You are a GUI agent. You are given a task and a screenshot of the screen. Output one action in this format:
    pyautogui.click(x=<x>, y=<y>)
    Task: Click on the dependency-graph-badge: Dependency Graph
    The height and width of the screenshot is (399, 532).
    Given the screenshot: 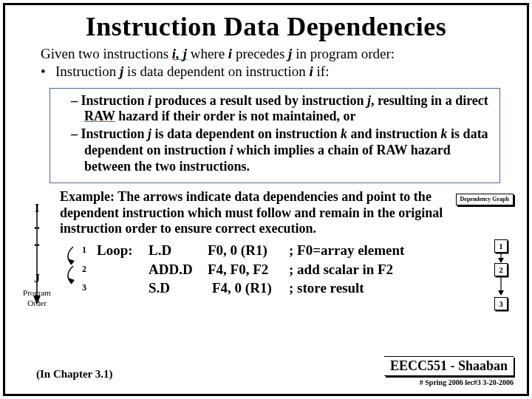 What is the action you would take?
    pyautogui.click(x=485, y=200)
    